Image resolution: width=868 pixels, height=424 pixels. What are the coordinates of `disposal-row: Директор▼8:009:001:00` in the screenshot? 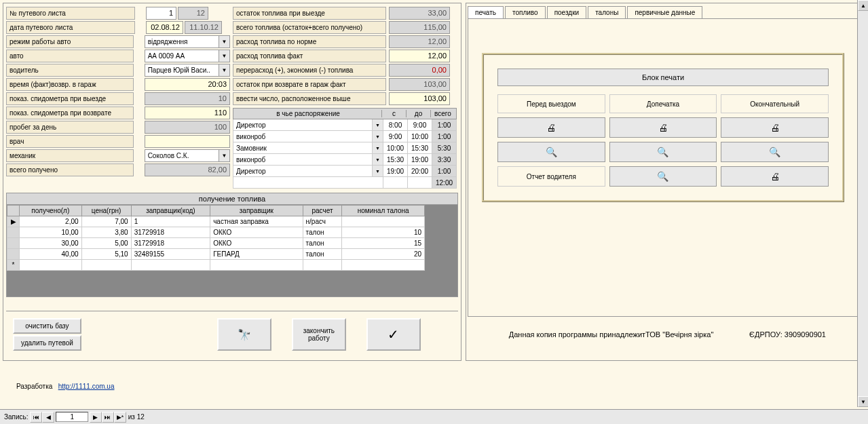 It's located at (345, 125).